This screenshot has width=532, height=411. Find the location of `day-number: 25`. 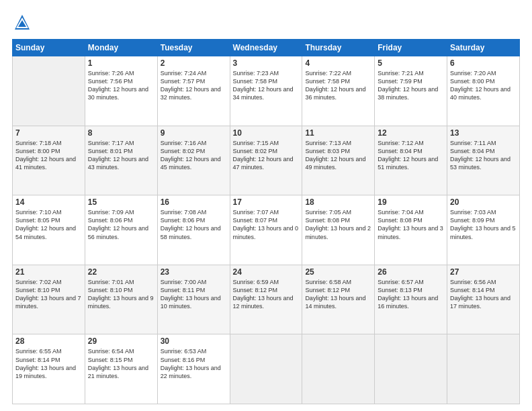

day-number: 25 is located at coordinates (339, 272).